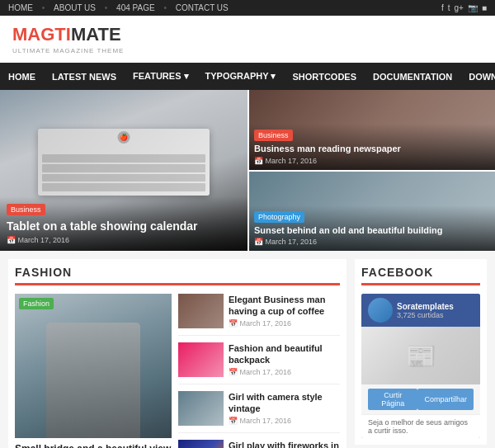 The image size is (495, 448). I want to click on fb-content: 📰 Curtir Página Compartilhar Seja o melh…, so click(421, 383).